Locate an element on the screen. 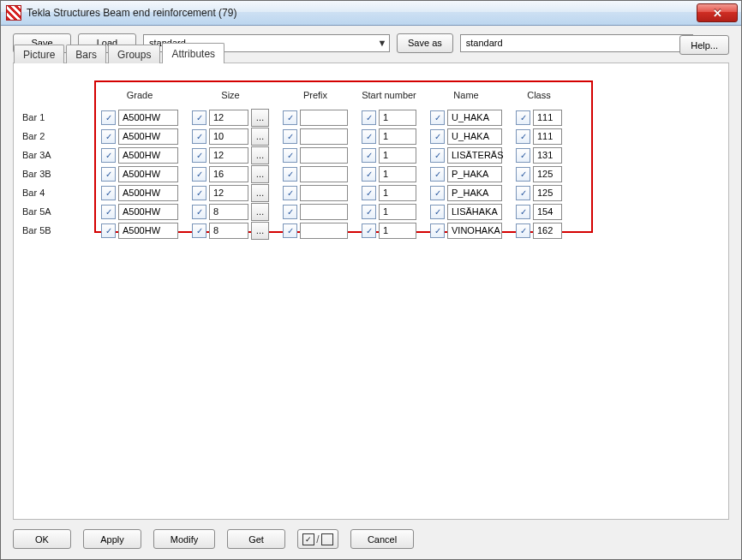 Image resolution: width=742 pixels, height=560 pixels. save-as-button: Save as is located at coordinates (425, 43).